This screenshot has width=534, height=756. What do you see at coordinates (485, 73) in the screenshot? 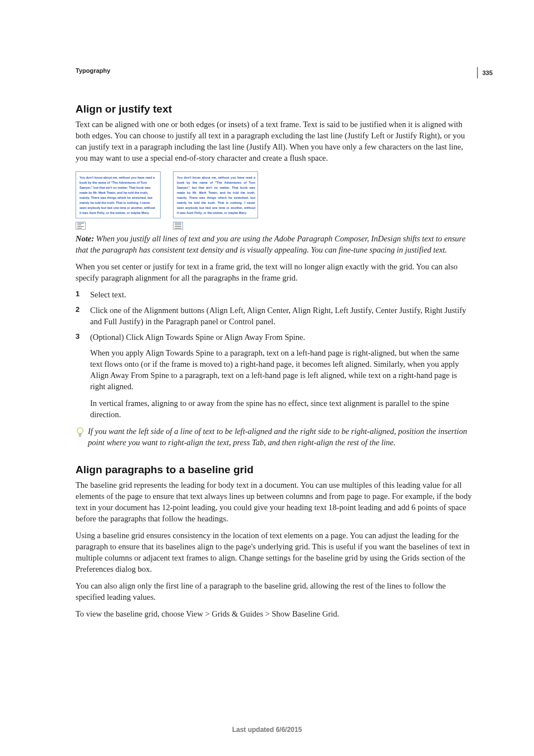
I see `page-number: 335` at bounding box center [485, 73].